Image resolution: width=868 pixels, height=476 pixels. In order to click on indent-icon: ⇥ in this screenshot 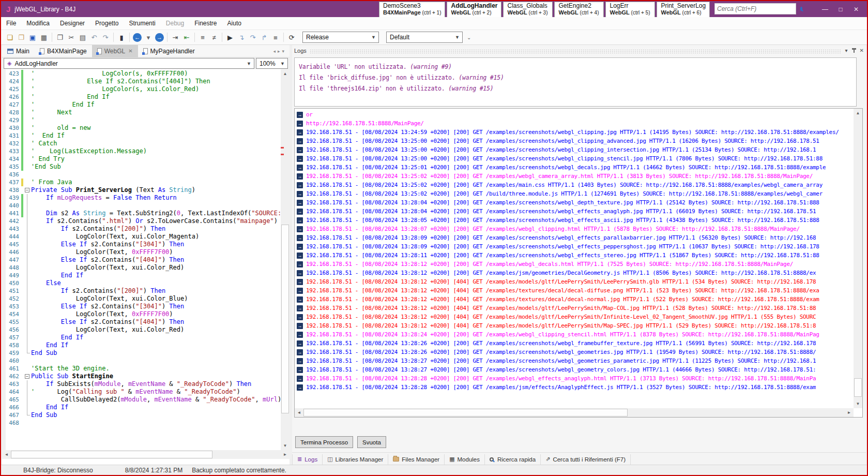, I will do `click(175, 37)`.